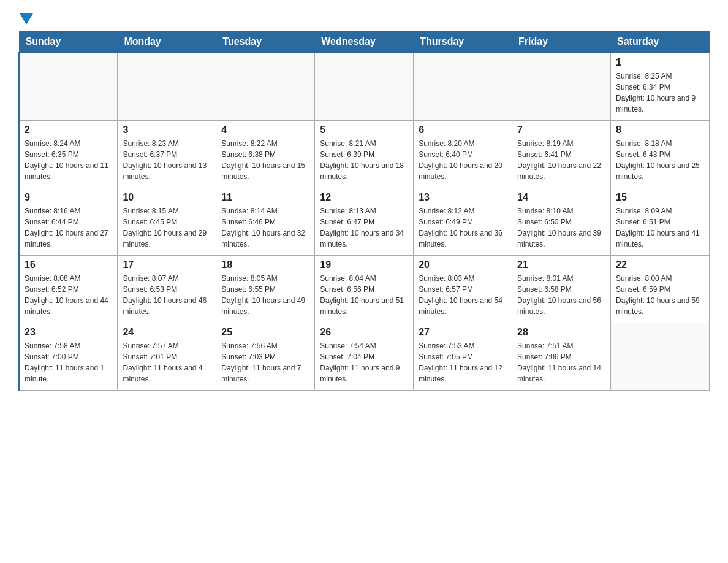 The width and height of the screenshot is (728, 563). What do you see at coordinates (167, 289) in the screenshot?
I see `calendar-cell: 17Sunrise: 8:07 AMSunset: 6:53 PMDayligh…` at bounding box center [167, 289].